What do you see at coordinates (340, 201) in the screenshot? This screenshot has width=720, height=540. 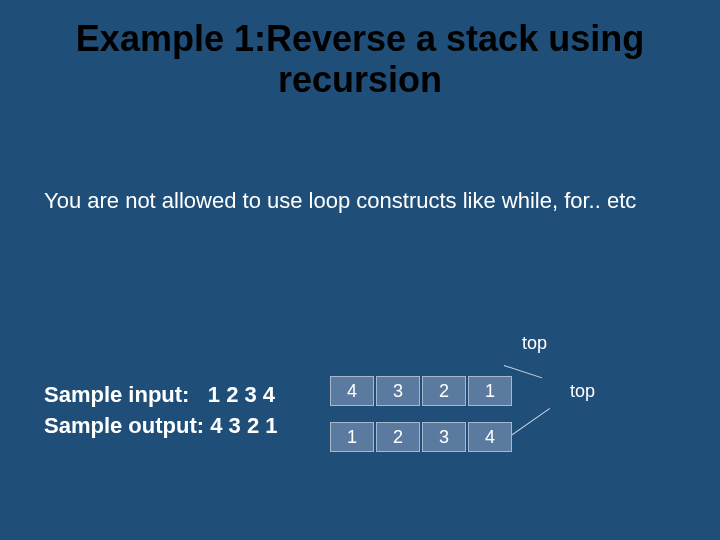 I see `constraint-text: You are not allowed to use loop construc…` at bounding box center [340, 201].